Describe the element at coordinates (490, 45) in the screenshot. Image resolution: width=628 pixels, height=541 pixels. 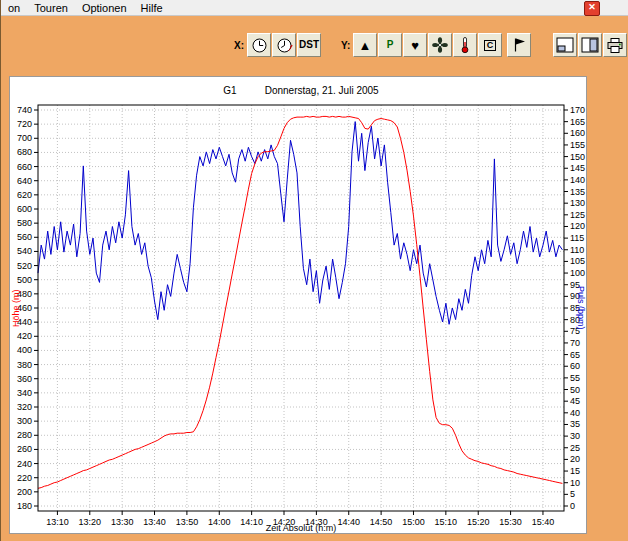
I see `celsius-button: C` at that location.